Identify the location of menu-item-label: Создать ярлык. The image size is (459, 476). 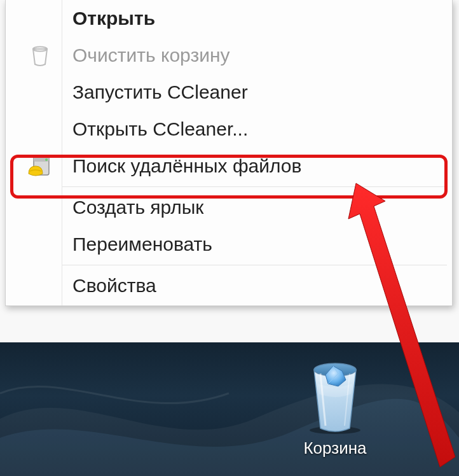
(138, 207).